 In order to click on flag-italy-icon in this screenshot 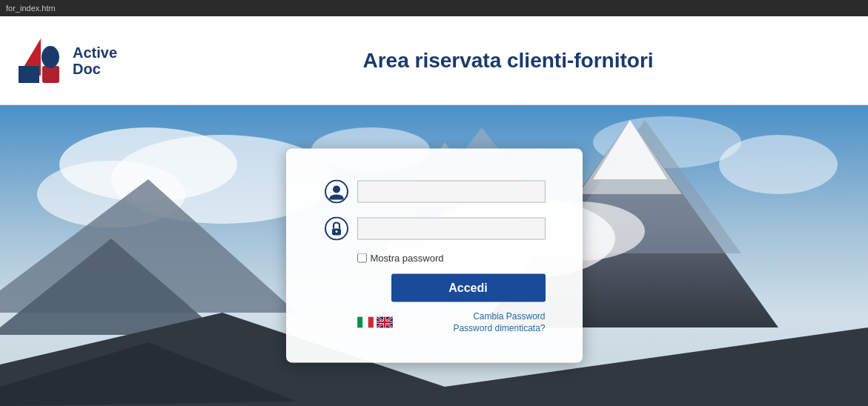, I will do `click(365, 322)`.